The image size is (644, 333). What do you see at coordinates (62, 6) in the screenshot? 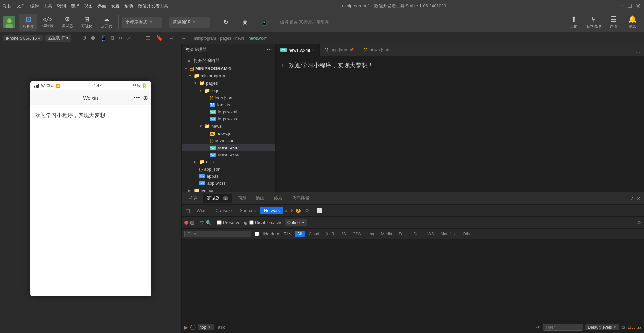
I see `menu-goto: 转到` at bounding box center [62, 6].